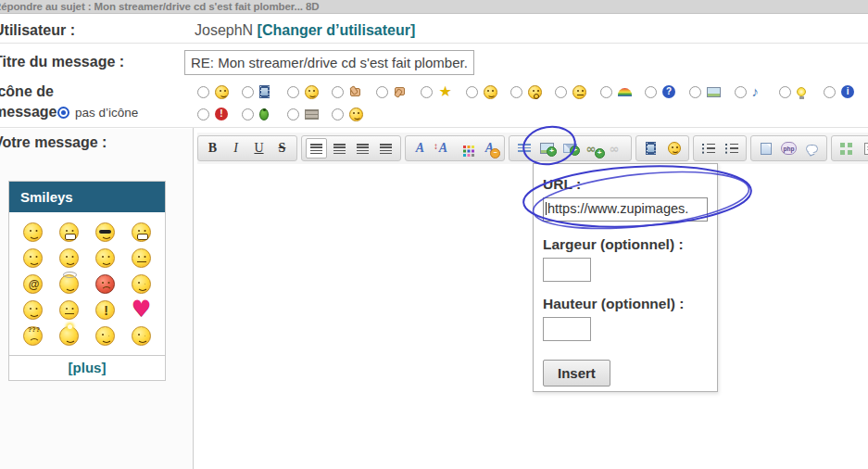 The width and height of the screenshot is (868, 469). What do you see at coordinates (757, 92) in the screenshot?
I see `message-icon-option-note` at bounding box center [757, 92].